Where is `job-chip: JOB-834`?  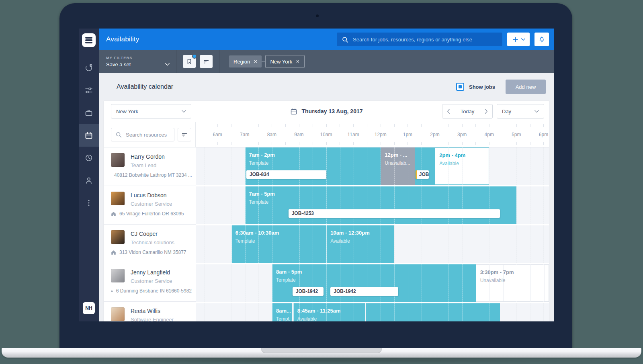
job-chip: JOB-834 is located at coordinates (286, 174).